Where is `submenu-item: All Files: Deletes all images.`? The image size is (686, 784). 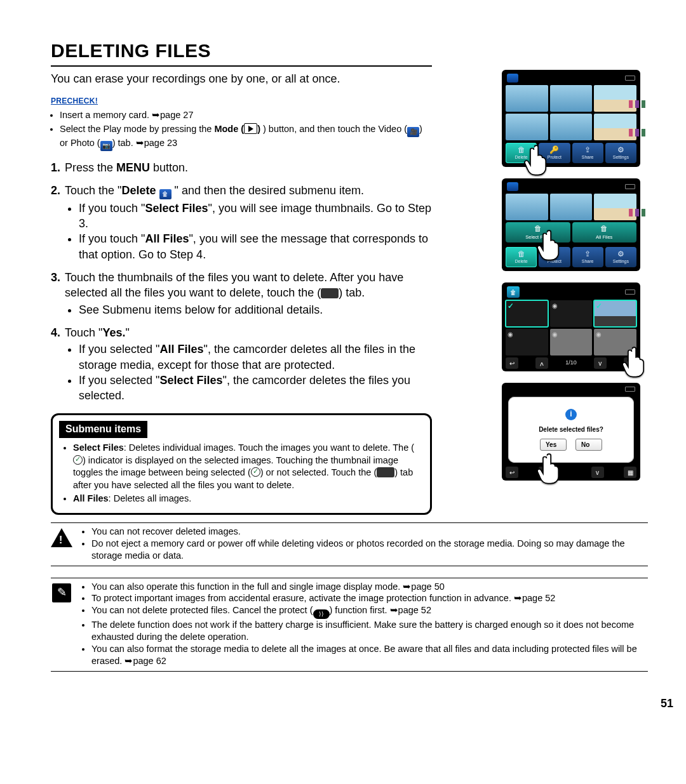 submenu-item: All Files: Deletes all images. is located at coordinates (248, 499).